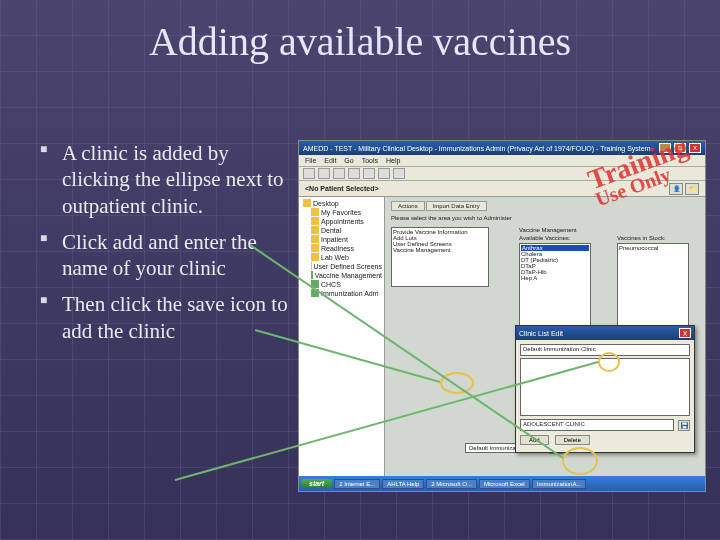 Image resolution: width=720 pixels, height=540 pixels. Describe the element at coordinates (605, 387) in the screenshot. I see `dialog-clinic-listbox` at that location.